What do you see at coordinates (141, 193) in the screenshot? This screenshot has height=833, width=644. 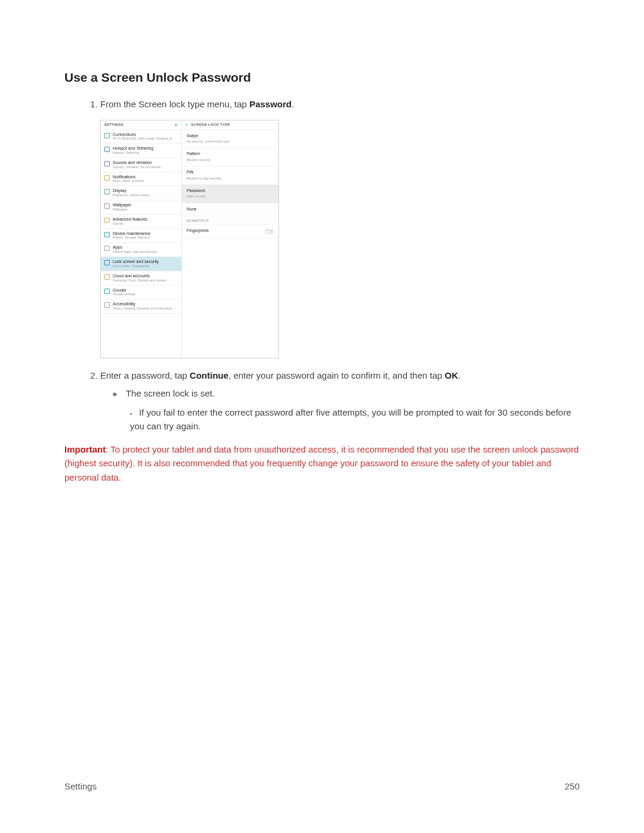 I see `sidebar-item-display: DisplayBrightness, Home screen` at bounding box center [141, 193].